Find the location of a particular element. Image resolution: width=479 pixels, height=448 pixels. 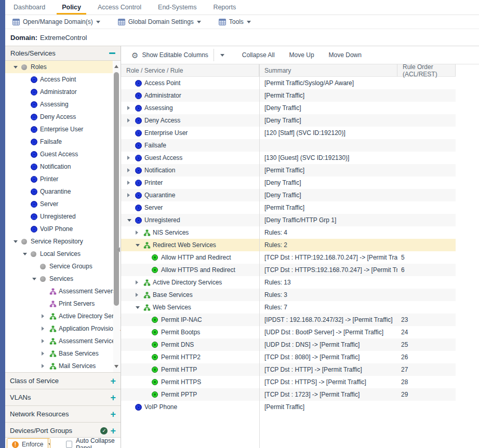

sidebar-tree-item: Print Servers is located at coordinates (59, 304).